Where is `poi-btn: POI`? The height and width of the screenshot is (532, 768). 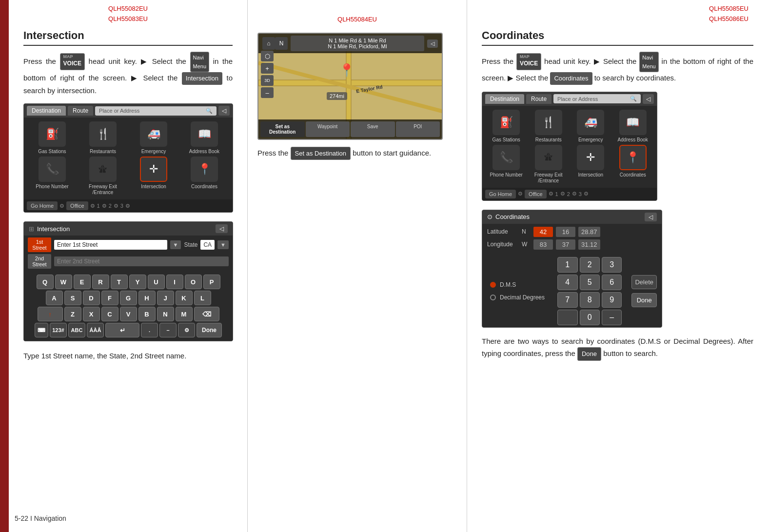 poi-btn: POI is located at coordinates (418, 129).